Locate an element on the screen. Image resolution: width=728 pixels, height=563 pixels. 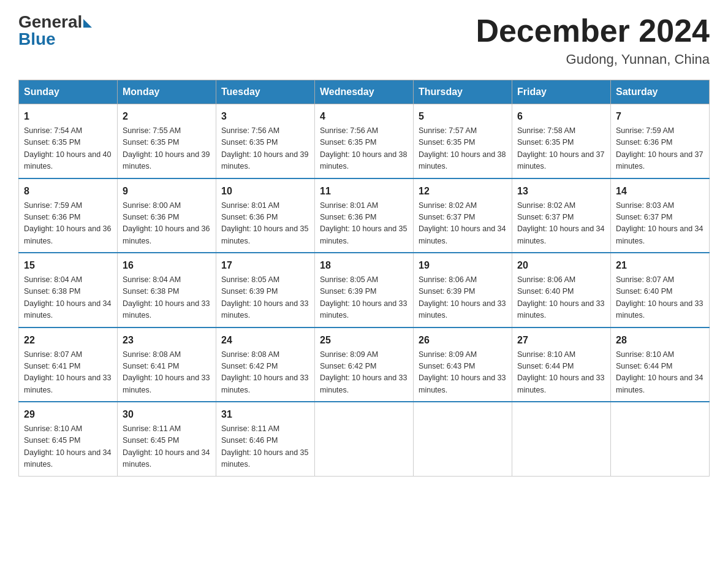
week-row-2: 8Sunrise: 7:59 AMSunset: 6:36 PMDaylight… is located at coordinates (364, 216).